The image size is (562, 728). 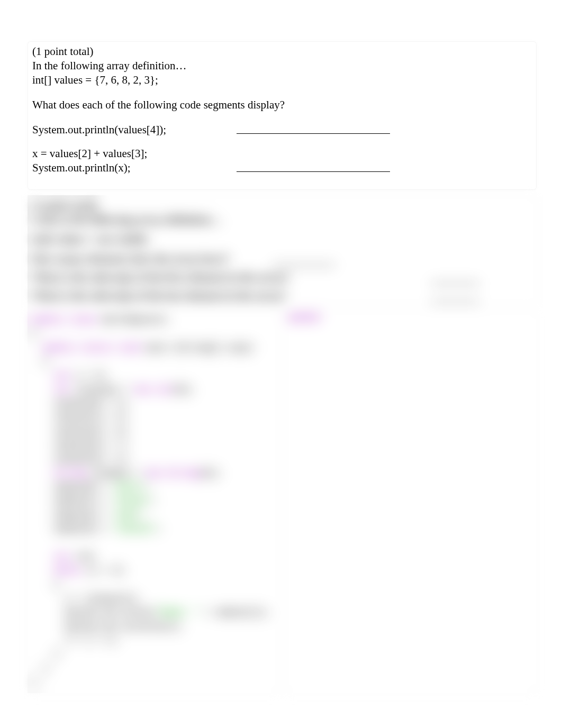 I want to click on kw-while: while, so click(x=68, y=570).